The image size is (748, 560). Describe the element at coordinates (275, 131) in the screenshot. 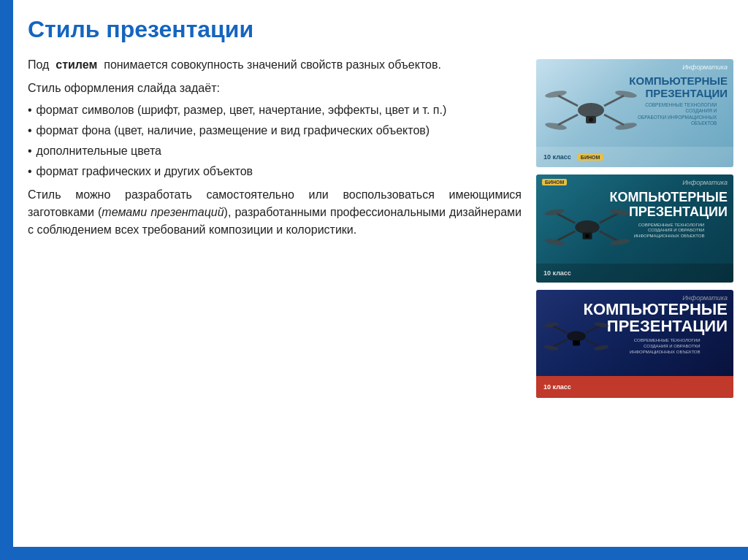

I see `list-item: • формат фона (цвет, наличие, размещение…` at that location.